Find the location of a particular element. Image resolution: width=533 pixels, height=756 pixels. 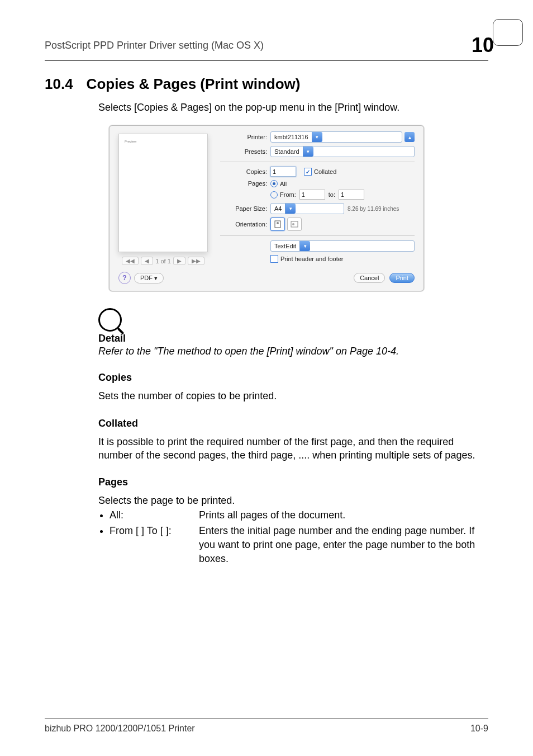

detail-text: Refer to the "The method to open the [Pr… is located at coordinates (293, 351).